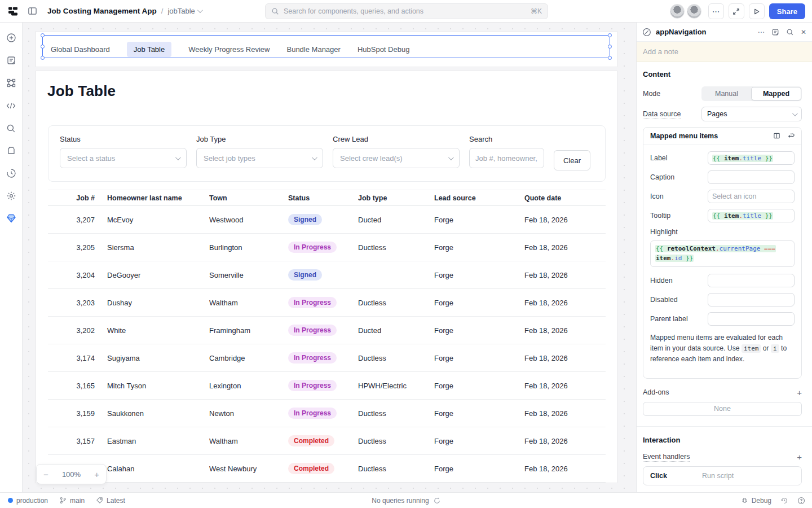 The image size is (812, 508). Describe the element at coordinates (672, 94) in the screenshot. I see `mode-label: Mode` at that location.